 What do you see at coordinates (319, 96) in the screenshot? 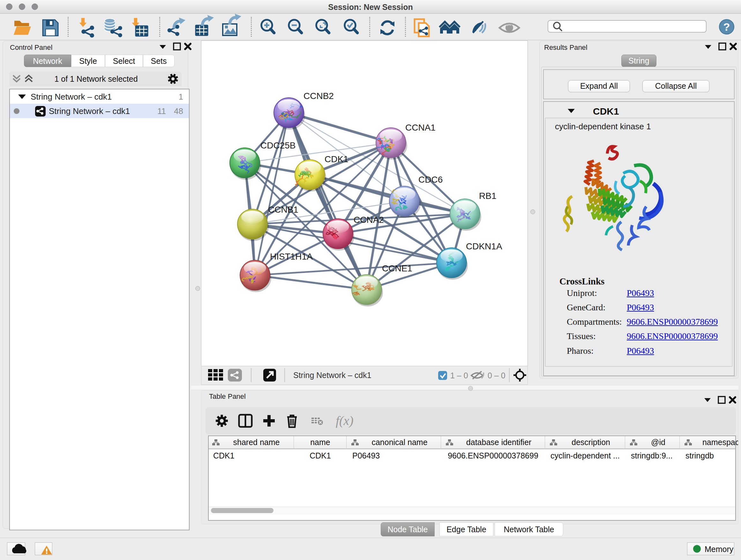
I see `svg-text: CCNB2` at bounding box center [319, 96].